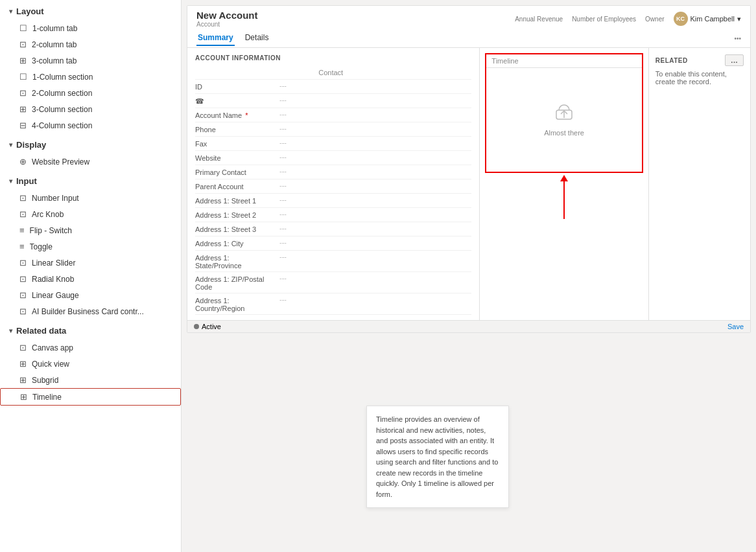 This screenshot has width=756, height=552. Describe the element at coordinates (23, 279) in the screenshot. I see `radial-knob-icon: ⊡` at that location.